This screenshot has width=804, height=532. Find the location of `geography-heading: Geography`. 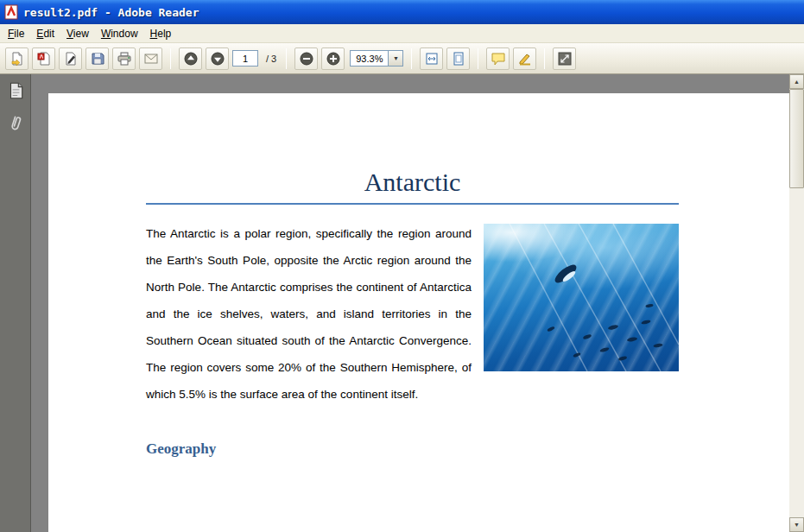

geography-heading: Geography is located at coordinates (413, 449).